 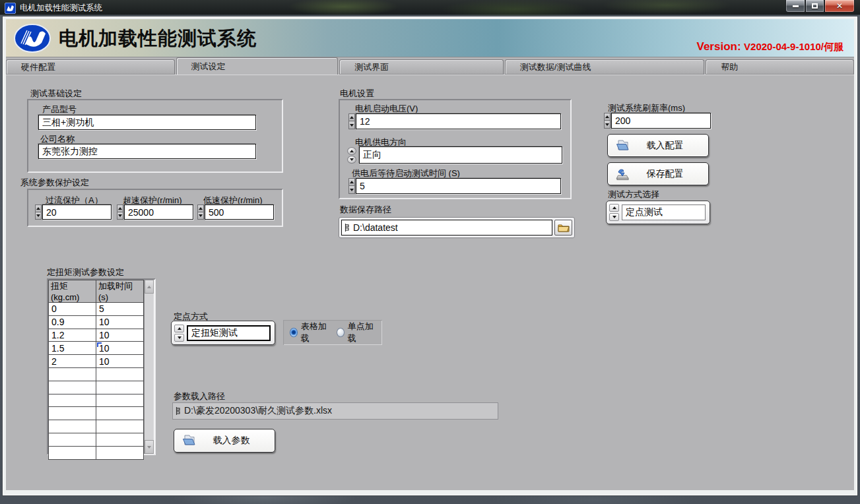 What do you see at coordinates (38, 212) in the screenshot?
I see `spinner` at bounding box center [38, 212].